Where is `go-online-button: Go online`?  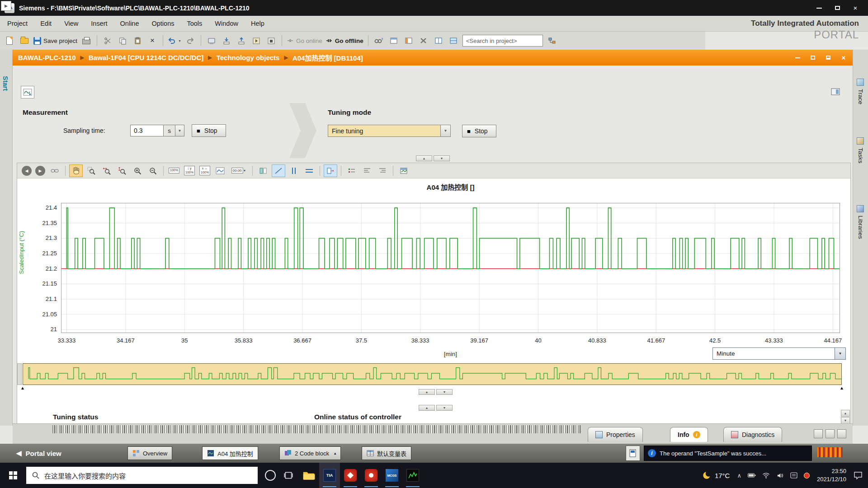 go-online-button: Go online is located at coordinates (305, 41).